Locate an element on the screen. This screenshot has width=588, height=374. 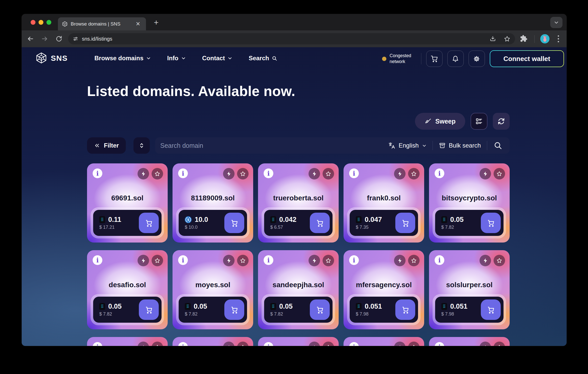
profile-avatar is located at coordinates (545, 39).